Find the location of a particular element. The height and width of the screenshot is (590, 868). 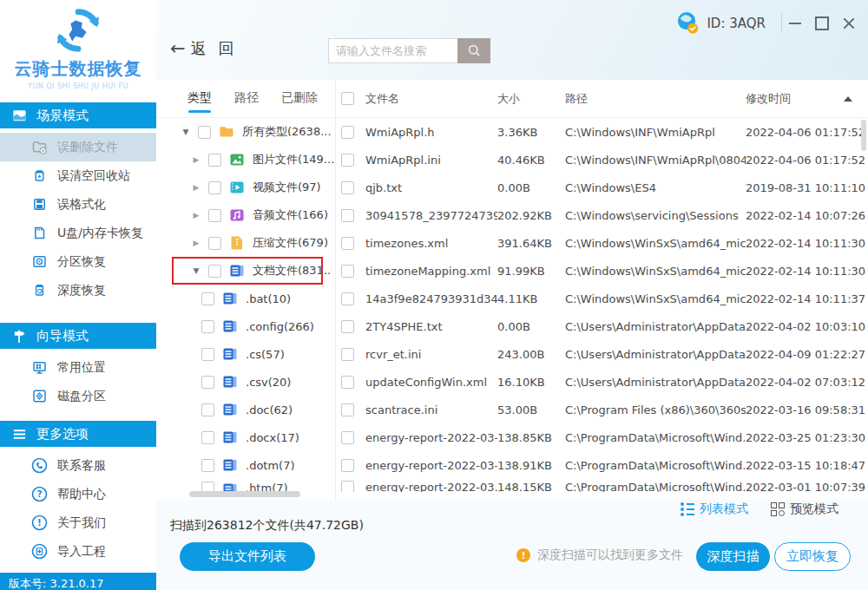

tab-type: 类型 is located at coordinates (200, 99).